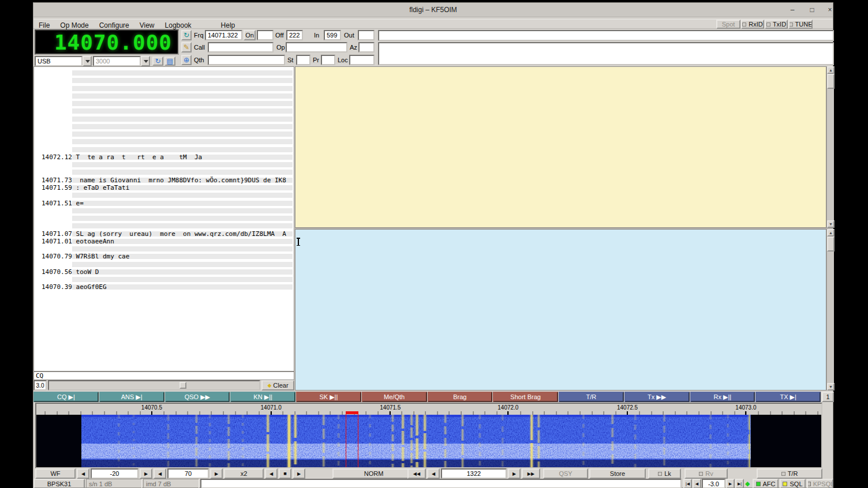  What do you see at coordinates (332, 35) in the screenshot?
I see `rst-in-input` at bounding box center [332, 35].